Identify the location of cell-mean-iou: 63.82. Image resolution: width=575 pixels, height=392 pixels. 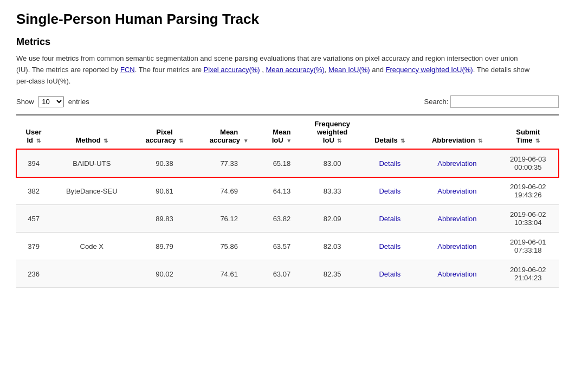
(282, 219).